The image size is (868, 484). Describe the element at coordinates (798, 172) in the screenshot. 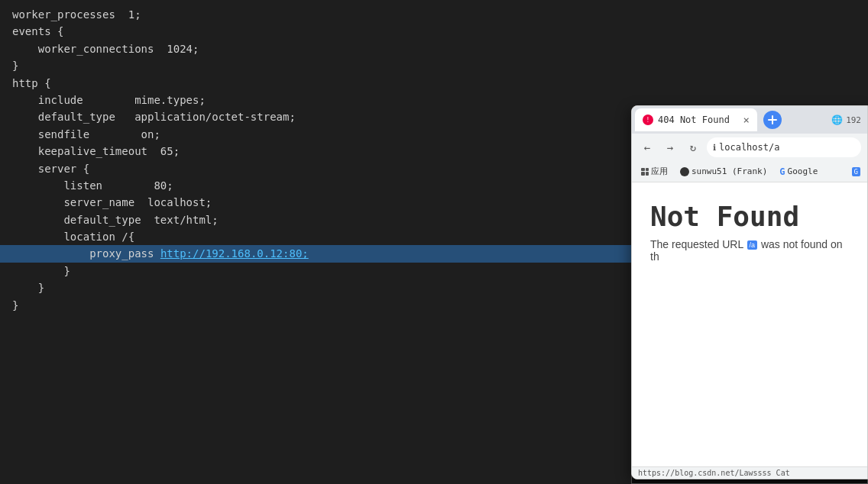

I see `bookmark-google: G Google` at that location.